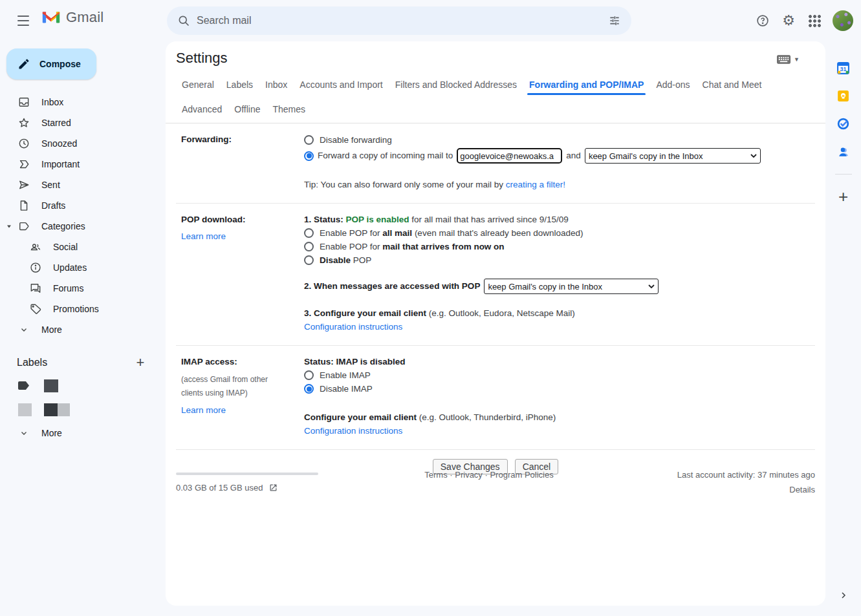 This screenshot has width=861, height=616. I want to click on sidebar-item-label: Starred, so click(56, 123).